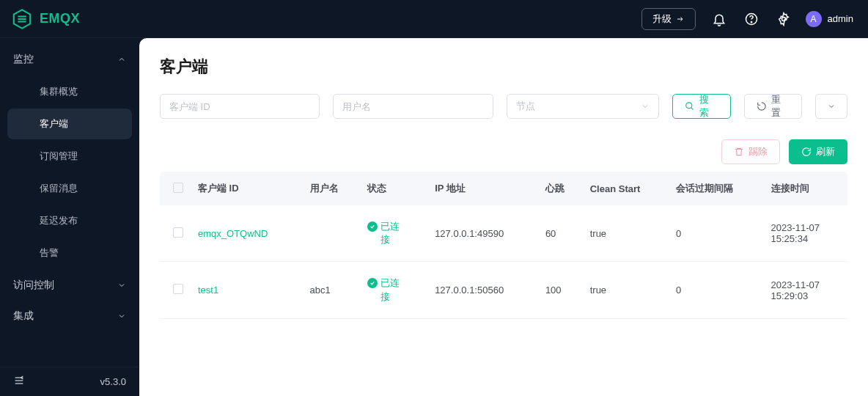  Describe the element at coordinates (23, 316) in the screenshot. I see `menu-group-label: 集成` at that location.